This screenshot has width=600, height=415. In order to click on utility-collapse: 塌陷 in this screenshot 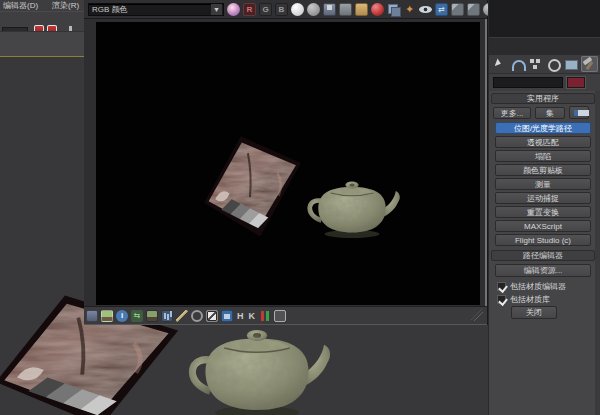, I will do `click(543, 156)`.